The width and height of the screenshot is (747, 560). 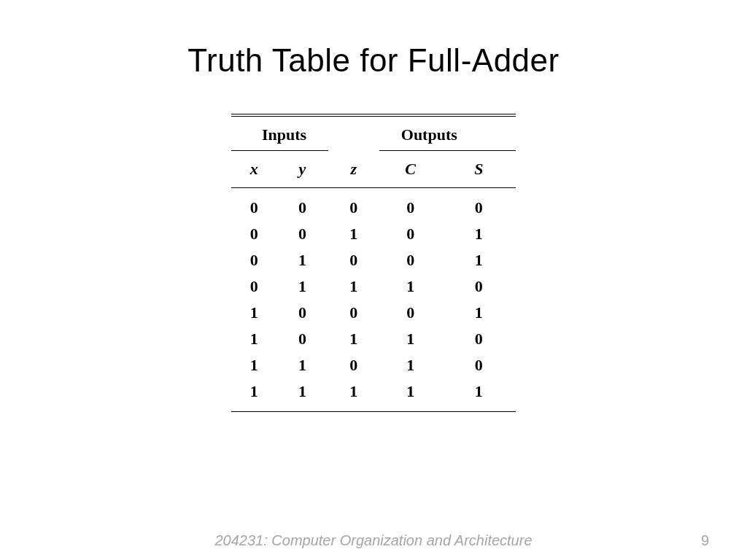 What do you see at coordinates (479, 169) in the screenshot?
I see `col-header-s: S` at bounding box center [479, 169].